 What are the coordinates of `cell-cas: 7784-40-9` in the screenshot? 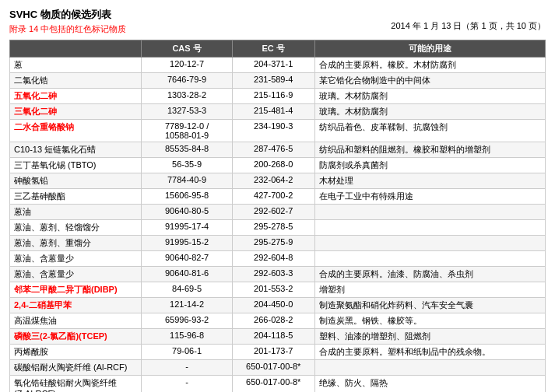 It's located at (187, 181).